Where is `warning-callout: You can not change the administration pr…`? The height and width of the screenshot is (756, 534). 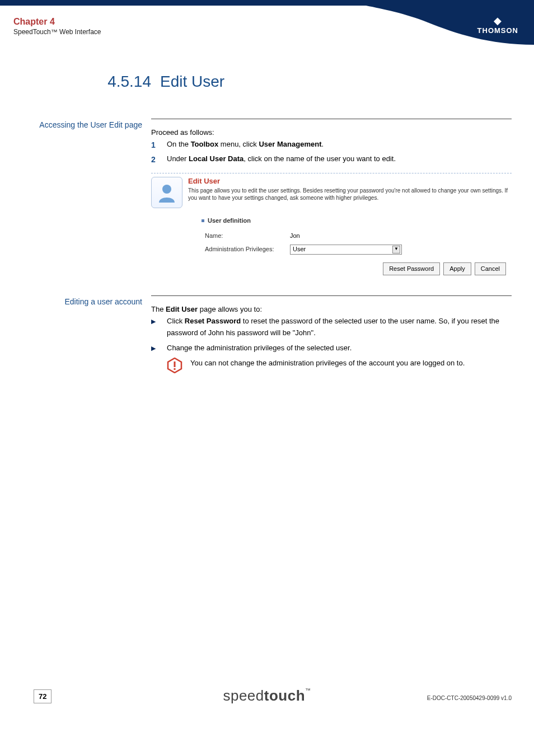
warning-callout: You can not change the administration pr… is located at coordinates (339, 365).